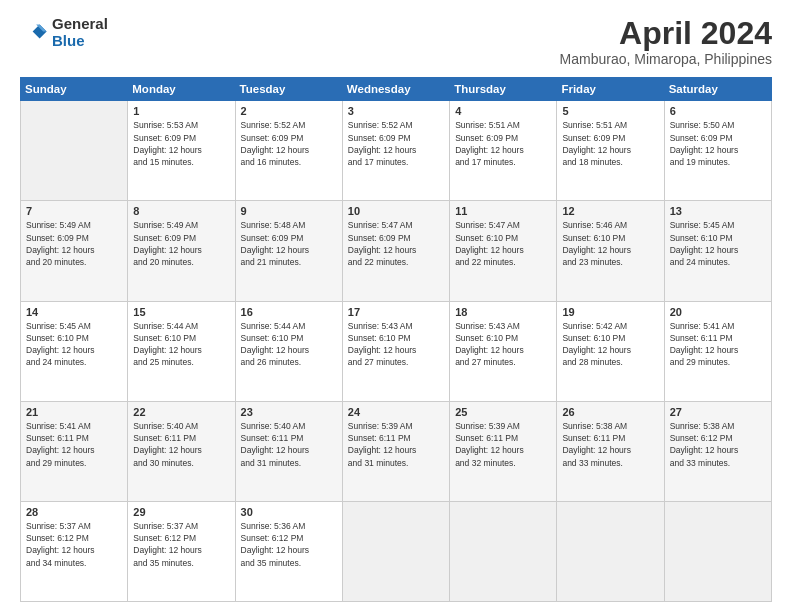  What do you see at coordinates (610, 211) in the screenshot?
I see `day-number: 12` at bounding box center [610, 211].